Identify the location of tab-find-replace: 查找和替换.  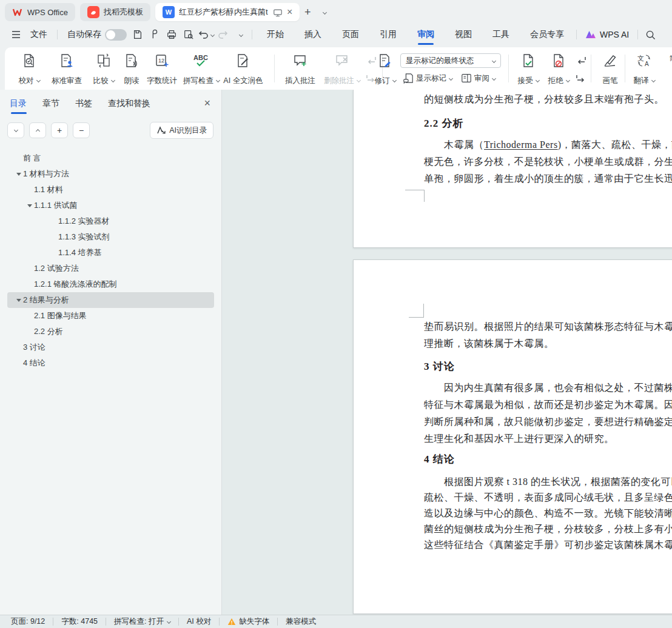
(129, 106).